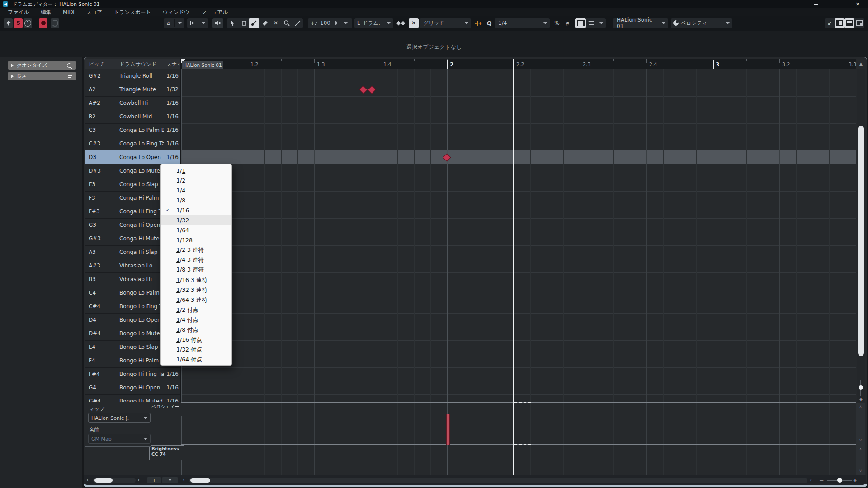 Image resolution: width=868 pixels, height=488 pixels. I want to click on controller-lanes-button, so click(591, 23).